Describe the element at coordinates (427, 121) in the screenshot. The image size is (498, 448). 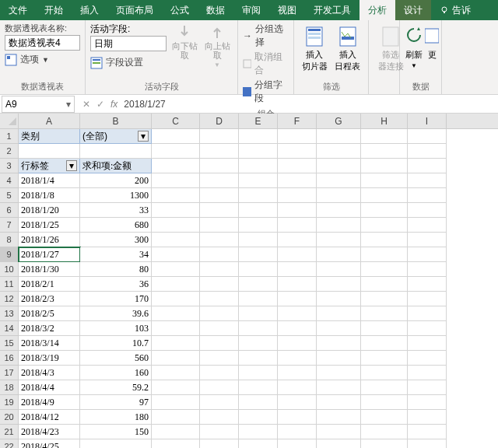
I see `col-header: I` at that location.